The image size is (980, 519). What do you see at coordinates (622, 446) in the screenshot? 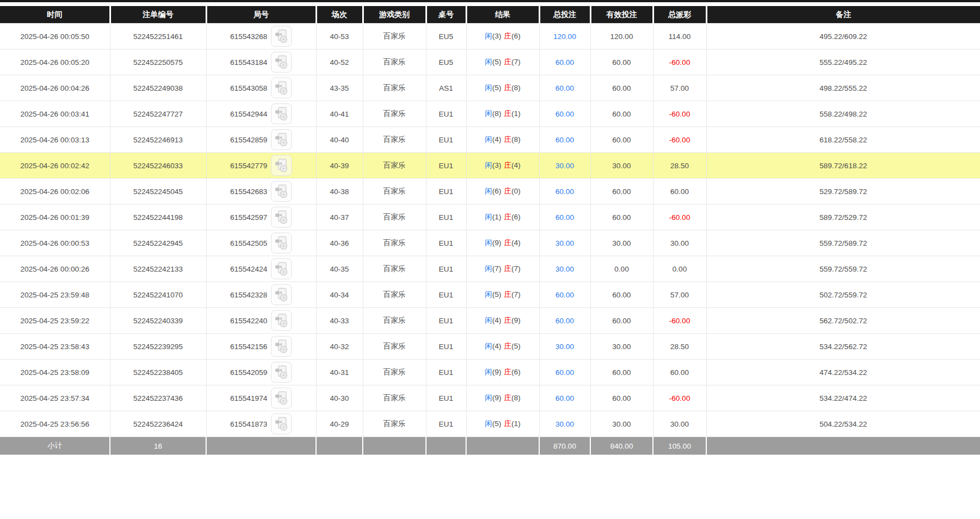
I see `subtotal-valid-bet: 840.00` at bounding box center [622, 446].